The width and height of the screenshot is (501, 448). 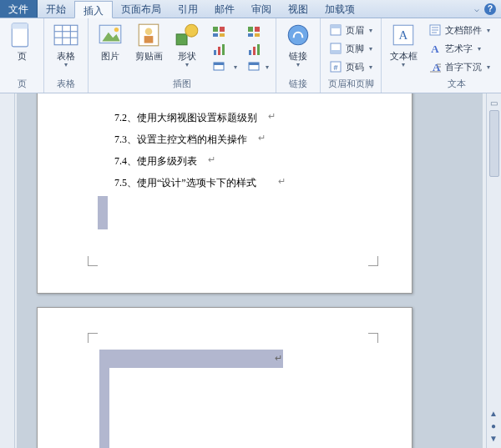 What do you see at coordinates (219, 30) in the screenshot?
I see `smartart-icon` at bounding box center [219, 30].